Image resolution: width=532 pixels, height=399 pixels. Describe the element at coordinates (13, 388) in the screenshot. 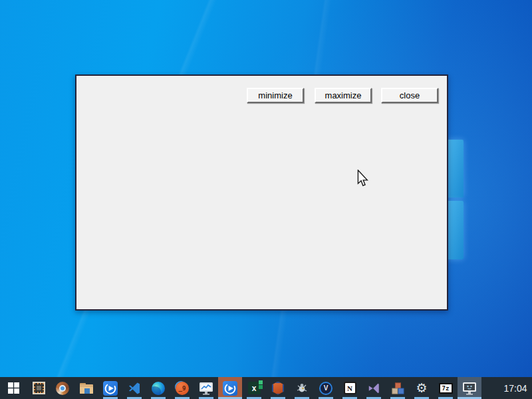

I see `start-button` at that location.